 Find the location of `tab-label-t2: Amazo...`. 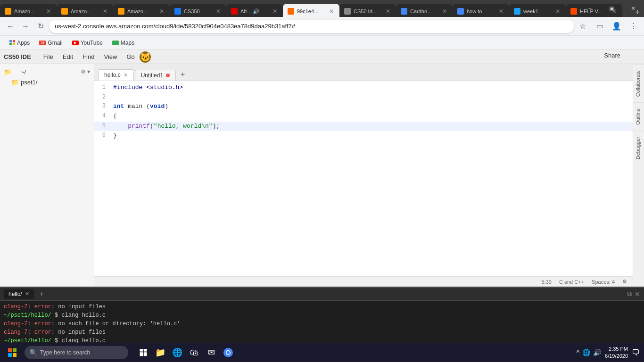

tab-label-t2: Amazo... is located at coordinates (85, 11).